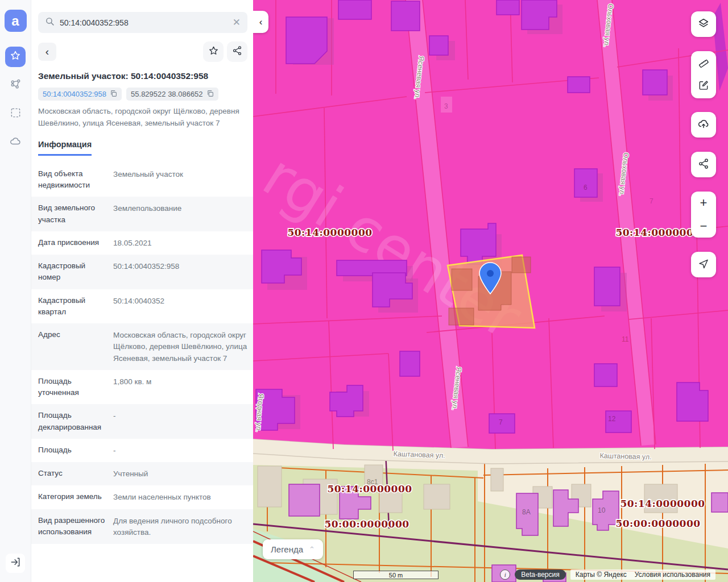  I want to click on table-row: СтатусУчтенный, so click(142, 474).